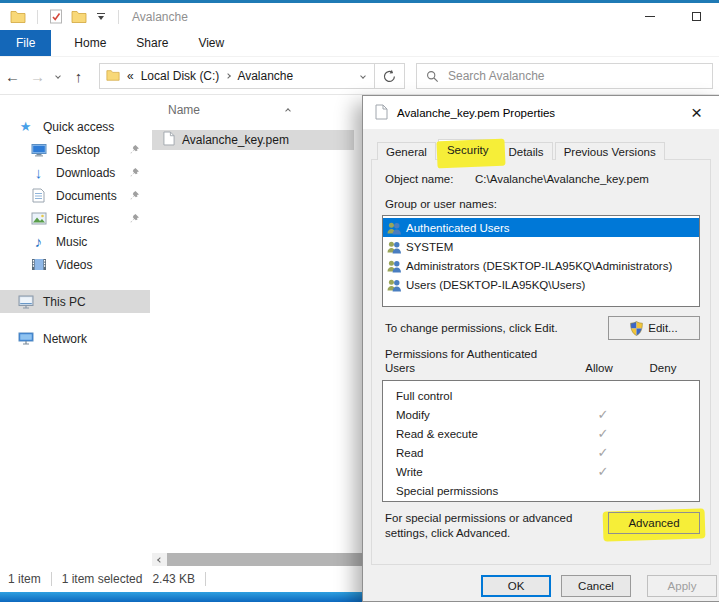 The height and width of the screenshot is (602, 719). Describe the element at coordinates (64, 302) in the screenshot. I see `sidebar-item-label: This PC` at that location.